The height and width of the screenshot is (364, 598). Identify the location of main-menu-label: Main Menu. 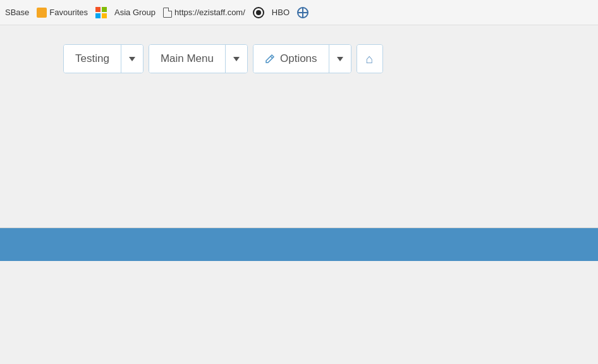
(187, 59).